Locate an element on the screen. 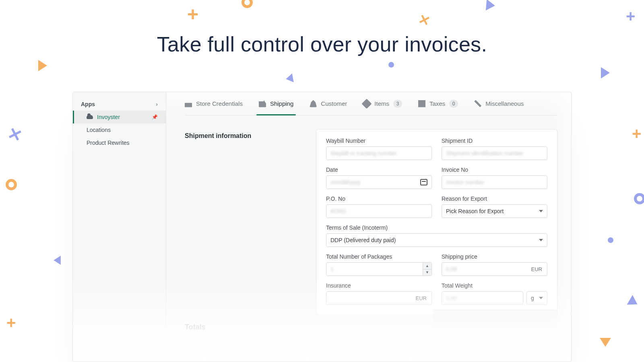 The height and width of the screenshot is (362, 644). date-input: mm/dd/yyyy is located at coordinates (379, 182).